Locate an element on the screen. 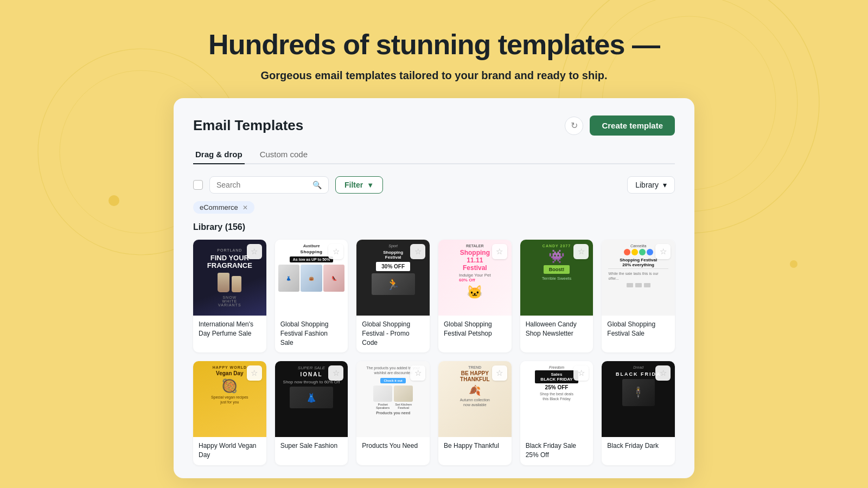 The image size is (868, 488). filter-button: Filter ▼ is located at coordinates (359, 185).